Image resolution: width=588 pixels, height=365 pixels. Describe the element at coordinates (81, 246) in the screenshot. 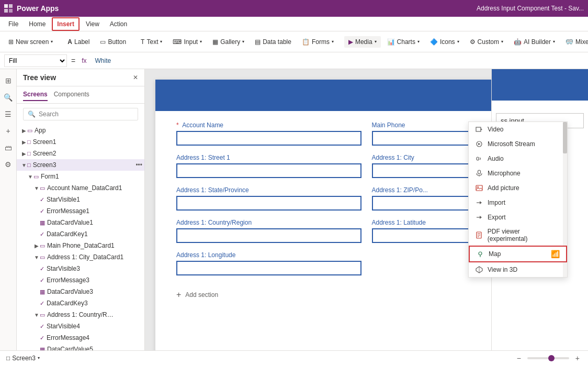

I see `tree-item-phone-datacard: ▶ ▭ Main Phone_DataCard1` at that location.